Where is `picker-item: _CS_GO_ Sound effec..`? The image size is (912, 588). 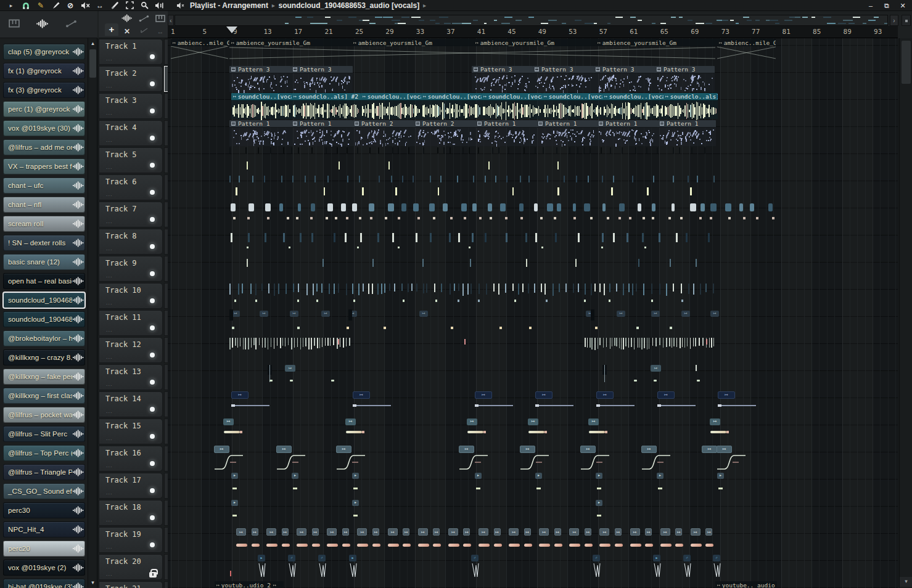
picker-item: _CS_GO_ Sound effec.. is located at coordinates (44, 491).